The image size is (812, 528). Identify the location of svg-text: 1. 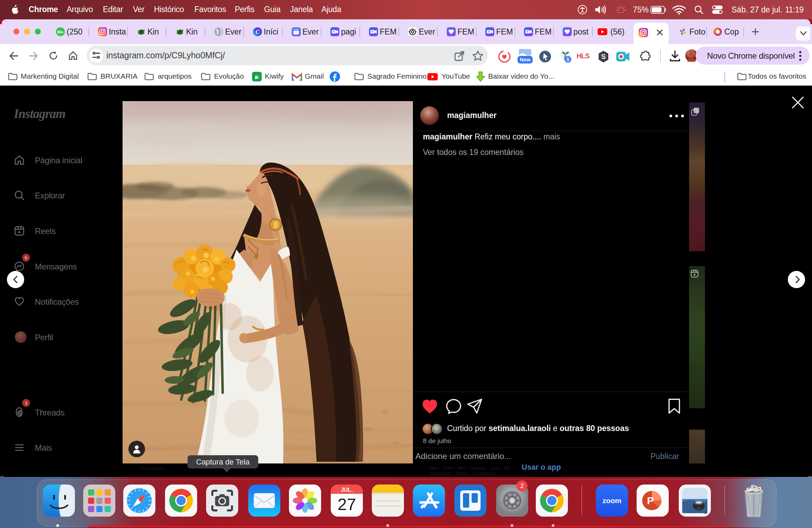
(568, 59).